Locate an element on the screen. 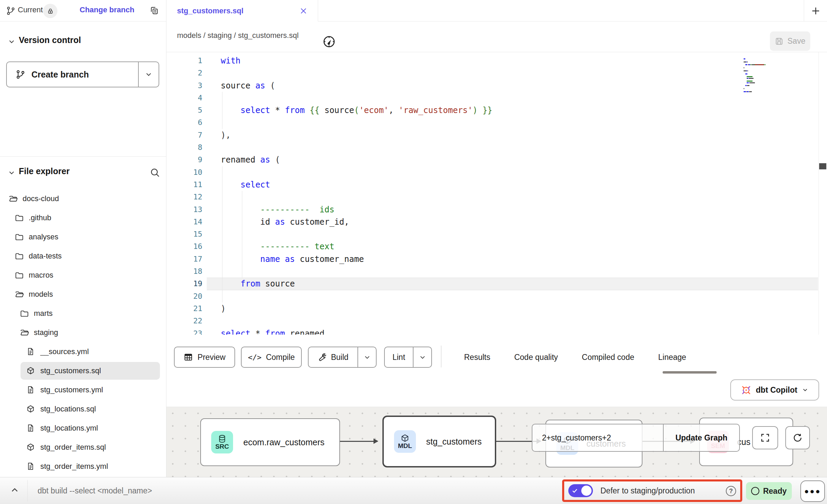  compile-label: Compile is located at coordinates (280, 357).